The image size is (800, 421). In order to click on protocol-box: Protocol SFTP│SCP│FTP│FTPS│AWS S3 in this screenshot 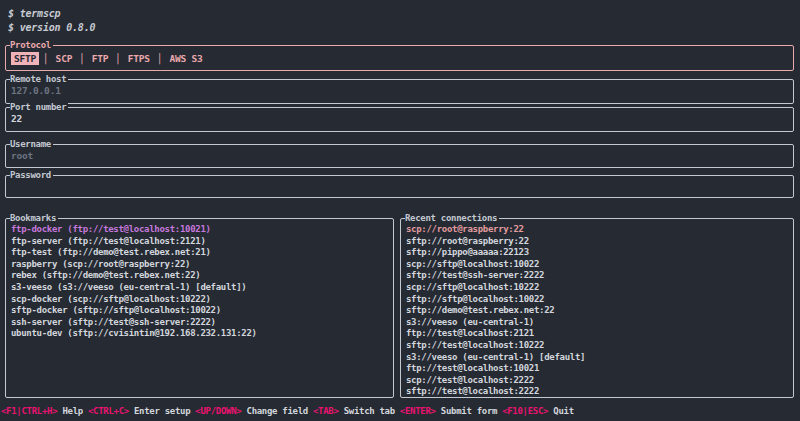, I will do `click(400, 58)`.